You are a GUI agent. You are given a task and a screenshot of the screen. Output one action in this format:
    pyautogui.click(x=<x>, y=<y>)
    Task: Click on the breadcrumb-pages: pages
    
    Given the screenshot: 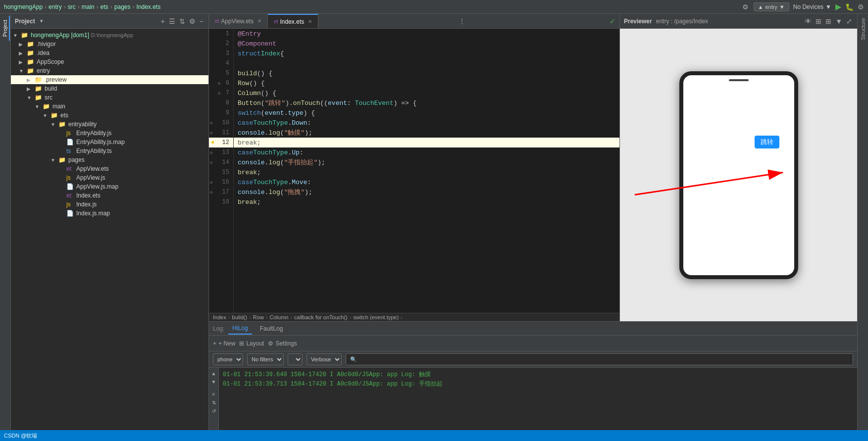 What is the action you would take?
    pyautogui.click(x=123, y=7)
    